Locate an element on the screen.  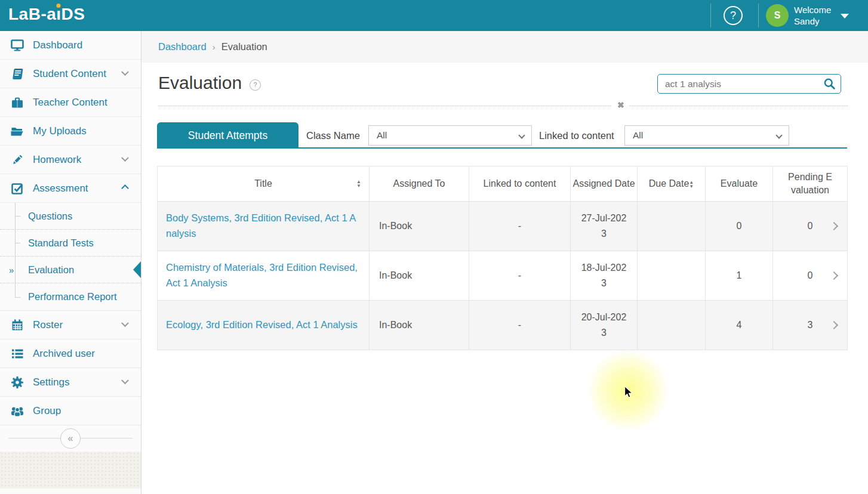
table-row: Body Systems, 3rd Edition Revised, Act 1… is located at coordinates (503, 227).